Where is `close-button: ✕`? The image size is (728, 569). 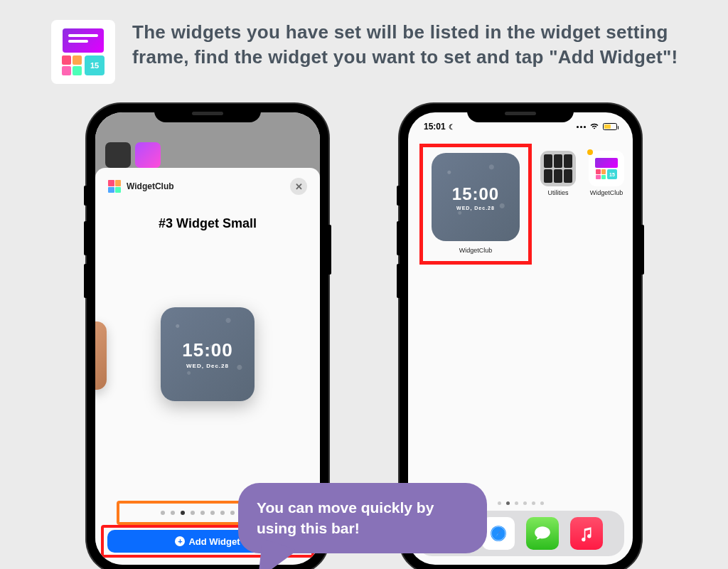
close-button: ✕ is located at coordinates (299, 186).